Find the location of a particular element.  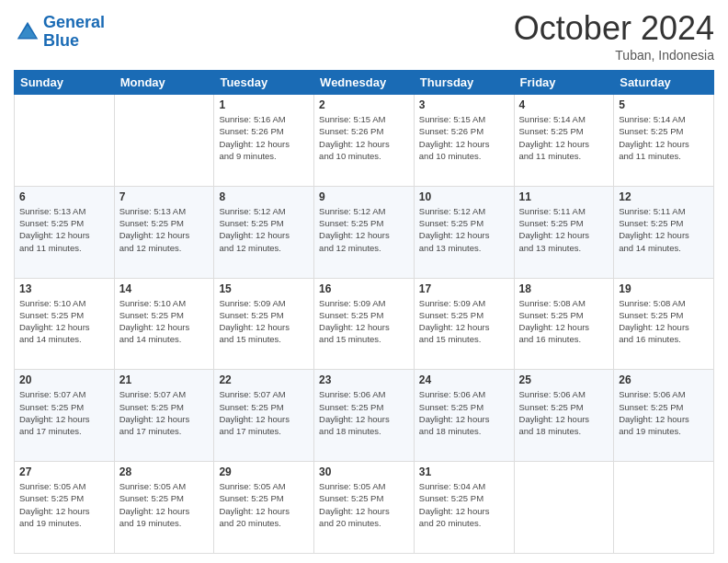

day-number: 24 is located at coordinates (464, 380).